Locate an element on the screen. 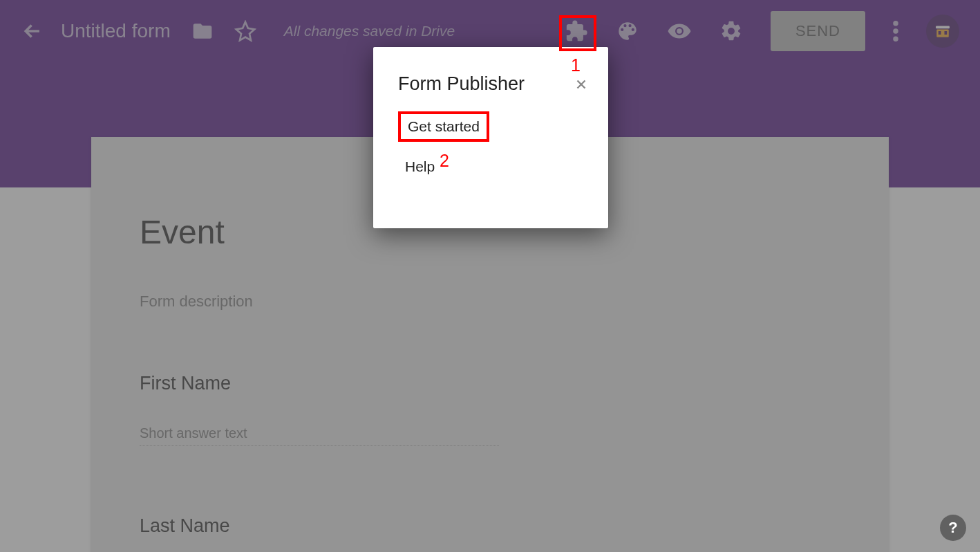 Image resolution: width=980 pixels, height=552 pixels. help-fab: ? is located at coordinates (953, 528).